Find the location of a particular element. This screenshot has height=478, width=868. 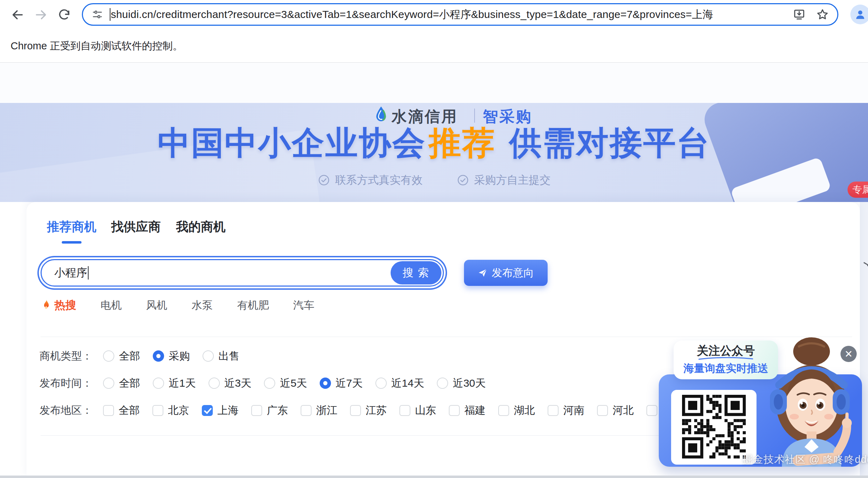

region-option-shandong: 山东 is located at coordinates (418, 410).